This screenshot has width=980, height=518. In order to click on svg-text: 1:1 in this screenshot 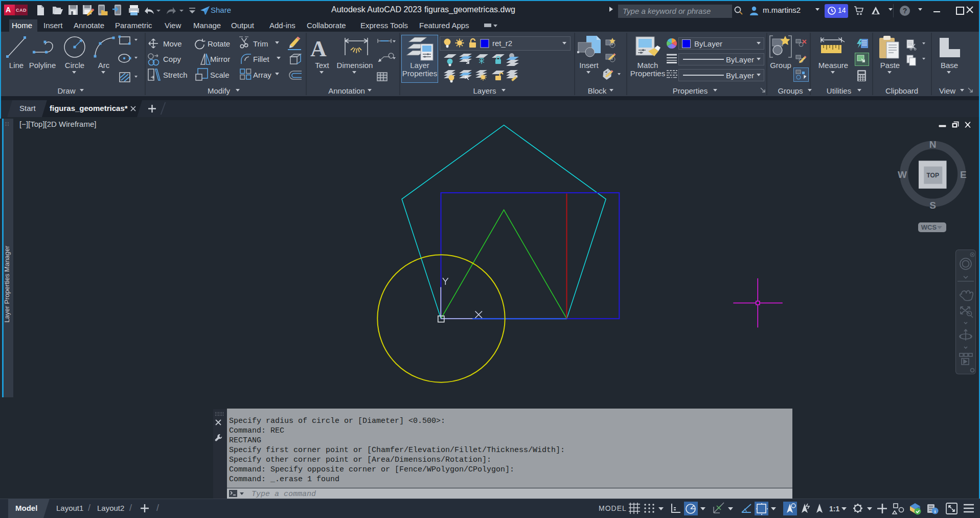, I will do `click(834, 509)`.